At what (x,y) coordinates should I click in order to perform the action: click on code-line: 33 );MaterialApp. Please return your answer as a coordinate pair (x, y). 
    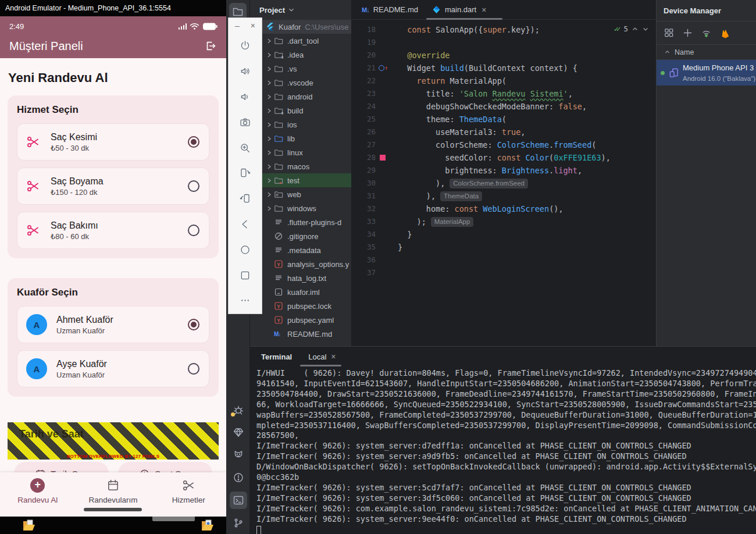
    Looking at the image, I should click on (504, 222).